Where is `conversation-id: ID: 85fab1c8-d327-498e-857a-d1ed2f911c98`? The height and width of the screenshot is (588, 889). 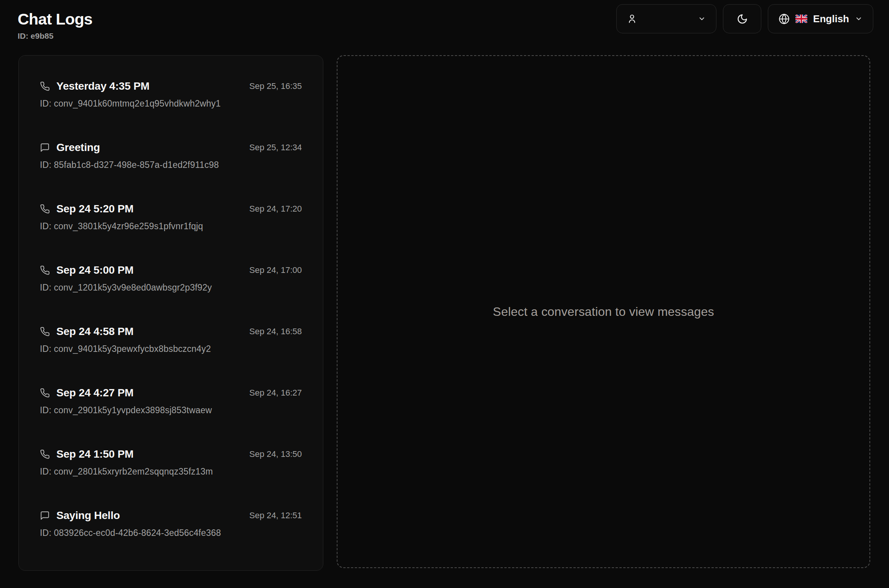
conversation-id: ID: 85fab1c8-d327-498e-857a-d1ed2f911c98 is located at coordinates (171, 165).